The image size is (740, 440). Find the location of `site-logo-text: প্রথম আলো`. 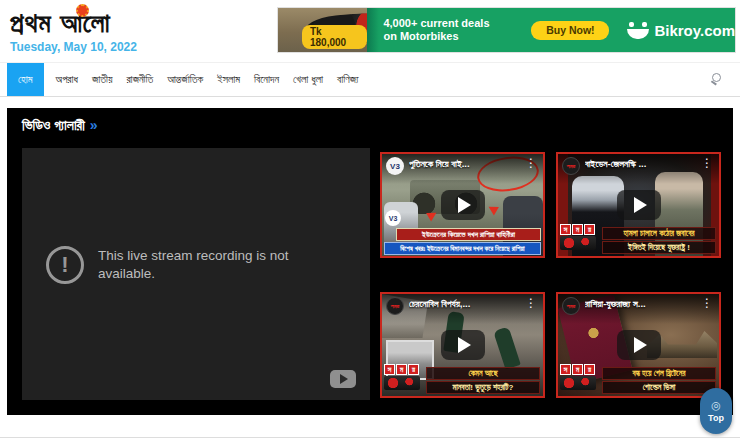

site-logo-text: প্রথম আলো is located at coordinates (74, 23).